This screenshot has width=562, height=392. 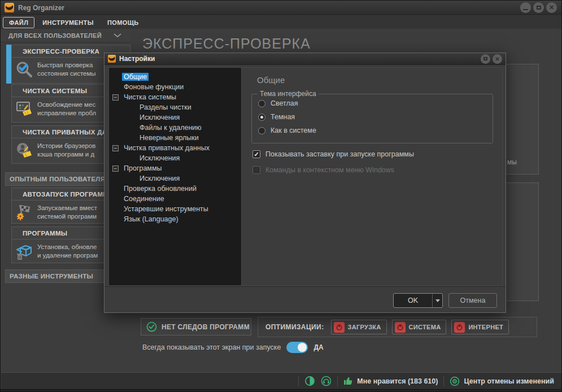 What do you see at coordinates (333, 154) in the screenshot?
I see `checkbox-show-splash: ✓ Показывать заставку при запуске програ…` at bounding box center [333, 154].